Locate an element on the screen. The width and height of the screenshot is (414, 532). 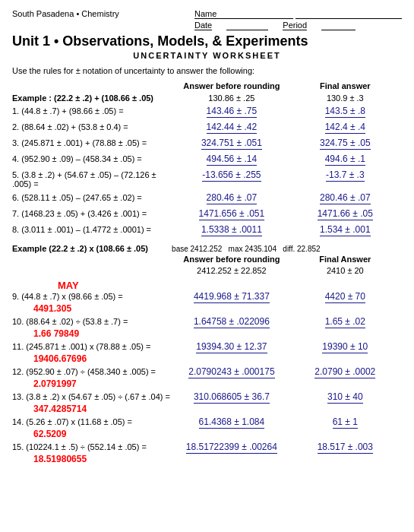
p10-calc: 1.66 79849 is located at coordinates (56, 334).